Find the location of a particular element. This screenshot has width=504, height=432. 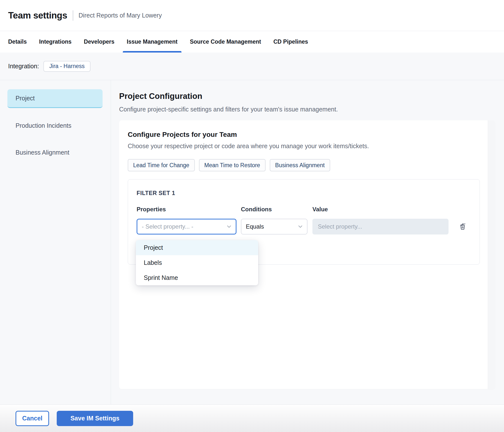

condition-select: Equals is located at coordinates (274, 227).